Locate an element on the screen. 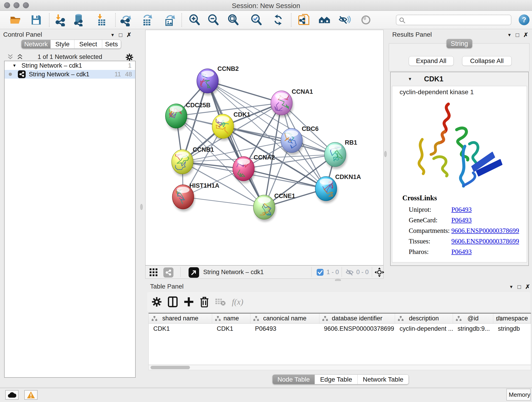  right-splitter-handle is located at coordinates (386, 154).